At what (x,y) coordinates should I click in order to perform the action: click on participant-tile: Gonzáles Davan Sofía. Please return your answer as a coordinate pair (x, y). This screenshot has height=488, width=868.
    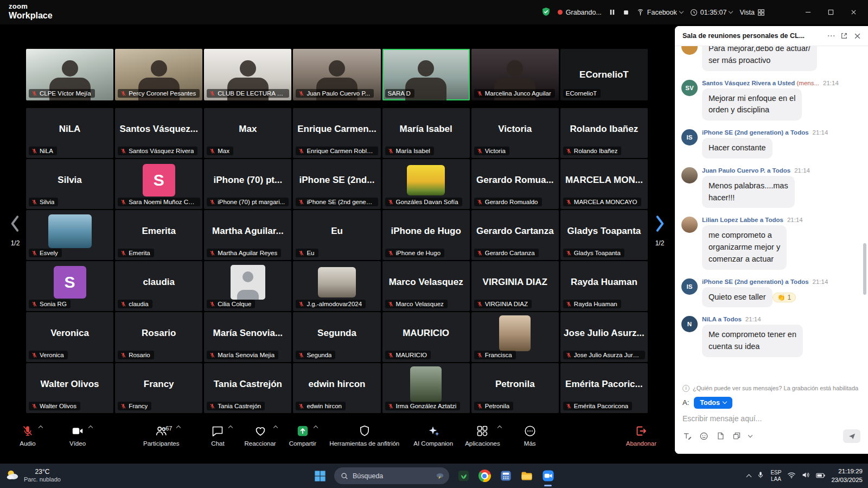
    Looking at the image, I should click on (426, 184).